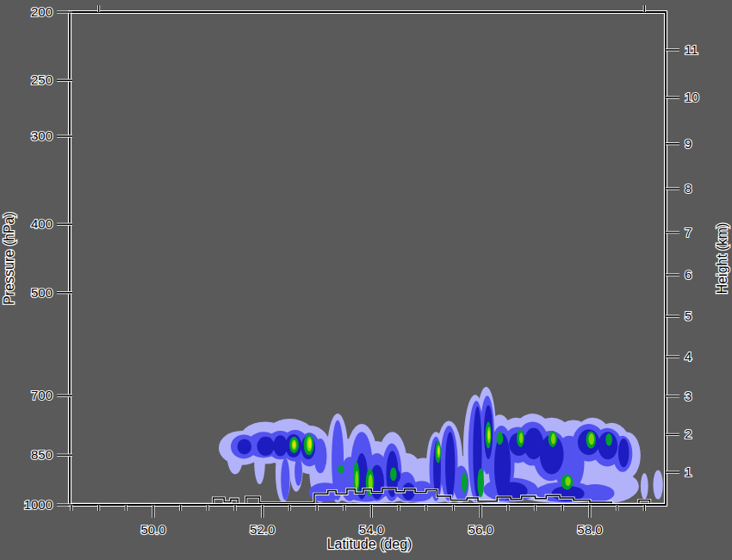  Describe the element at coordinates (41, 136) in the screenshot. I see `pressure-tick-label: 300` at that location.